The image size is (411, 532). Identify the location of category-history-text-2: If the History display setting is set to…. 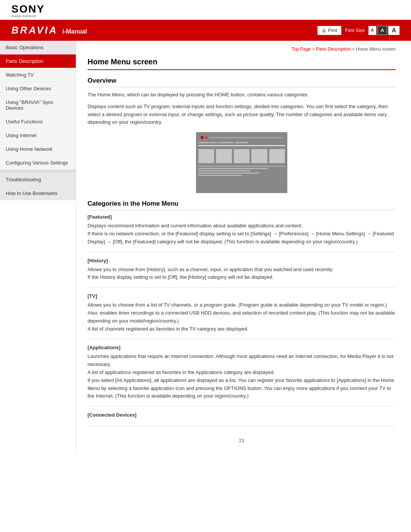
(242, 277).